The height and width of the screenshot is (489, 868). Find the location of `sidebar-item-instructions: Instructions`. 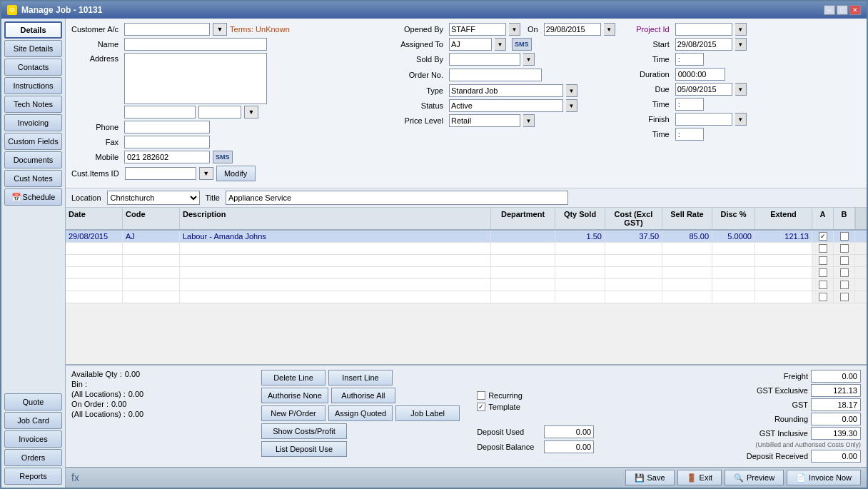

sidebar-item-instructions: Instructions is located at coordinates (33, 86).